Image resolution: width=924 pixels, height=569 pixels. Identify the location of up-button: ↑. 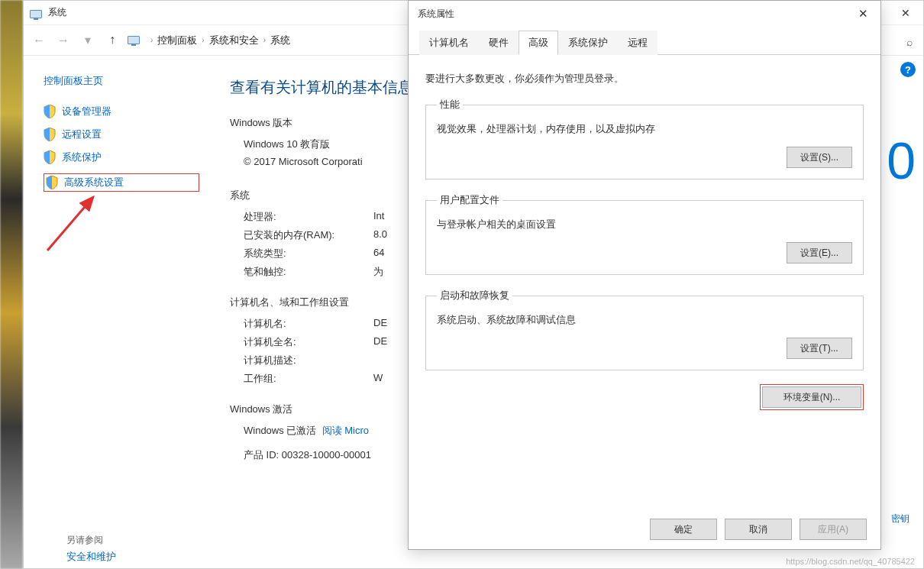
(112, 40).